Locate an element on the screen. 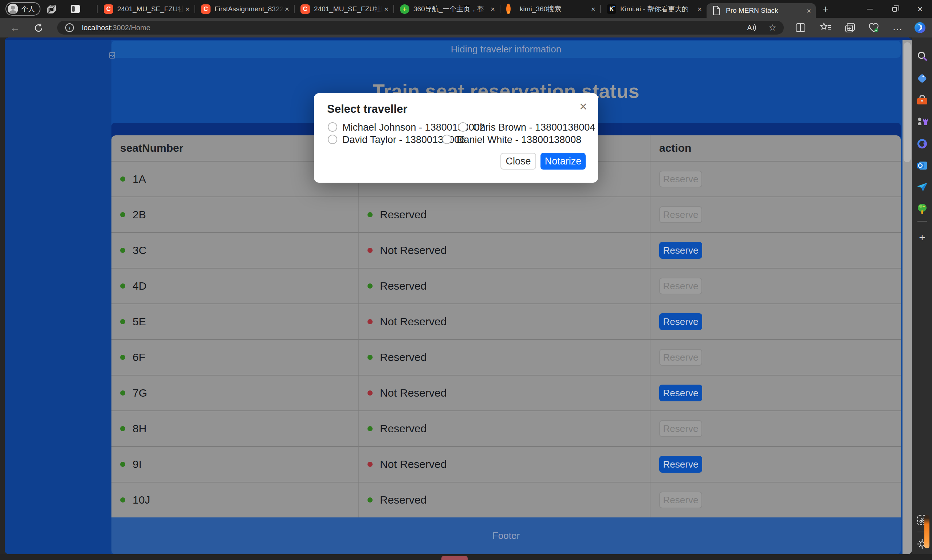 This screenshot has height=560, width=932. favorites-bar-icon is located at coordinates (826, 28).